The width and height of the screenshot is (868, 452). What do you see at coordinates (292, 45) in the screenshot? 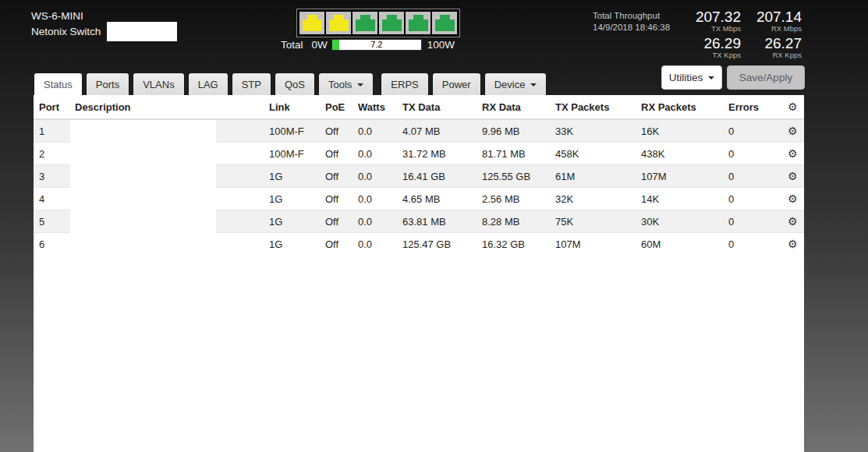
I see `power-total-label: Total` at bounding box center [292, 45].